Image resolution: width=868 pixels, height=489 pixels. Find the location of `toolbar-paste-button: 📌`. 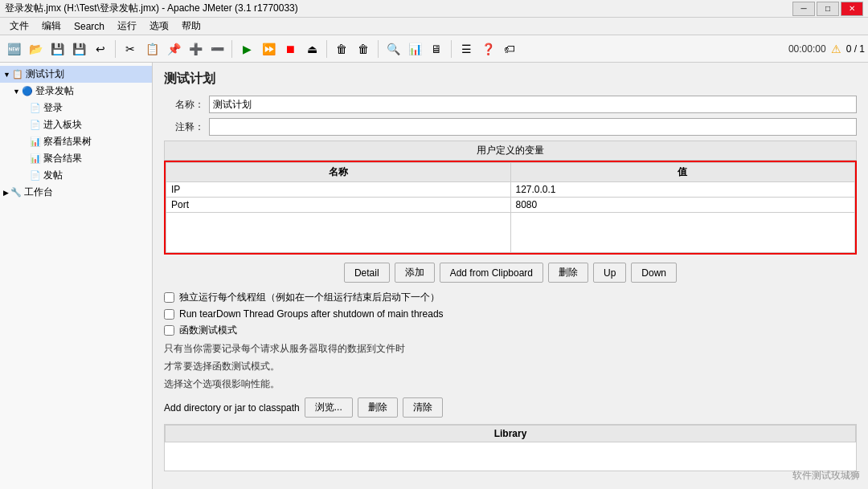

toolbar-paste-button: 📌 is located at coordinates (174, 49).